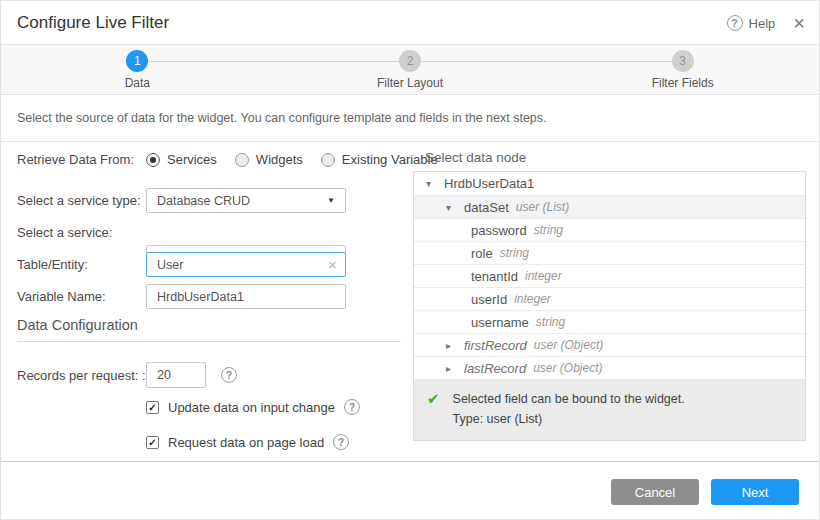 Image resolution: width=820 pixels, height=520 pixels. I want to click on step-label: Filter Layout, so click(410, 83).